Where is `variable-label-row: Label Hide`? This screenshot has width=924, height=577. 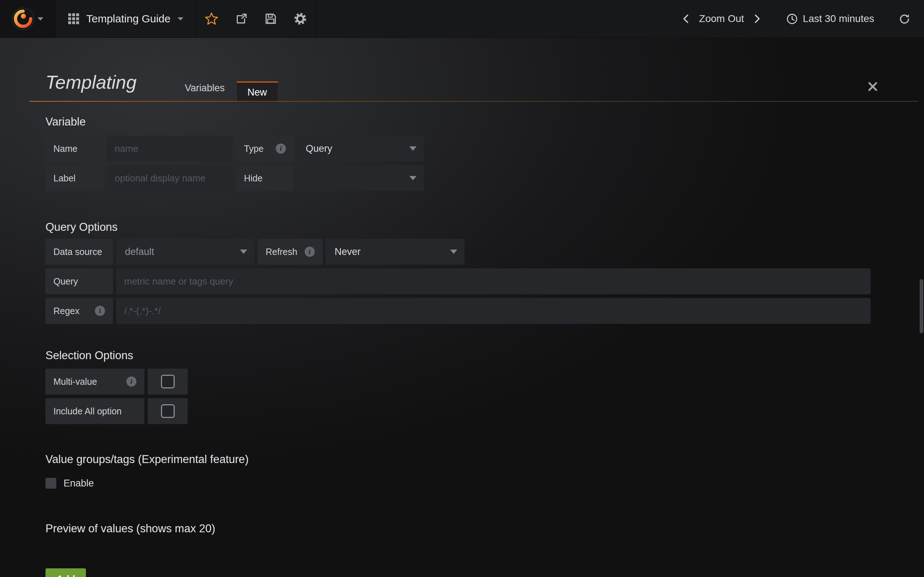 variable-label-row: Label Hide is located at coordinates (485, 178).